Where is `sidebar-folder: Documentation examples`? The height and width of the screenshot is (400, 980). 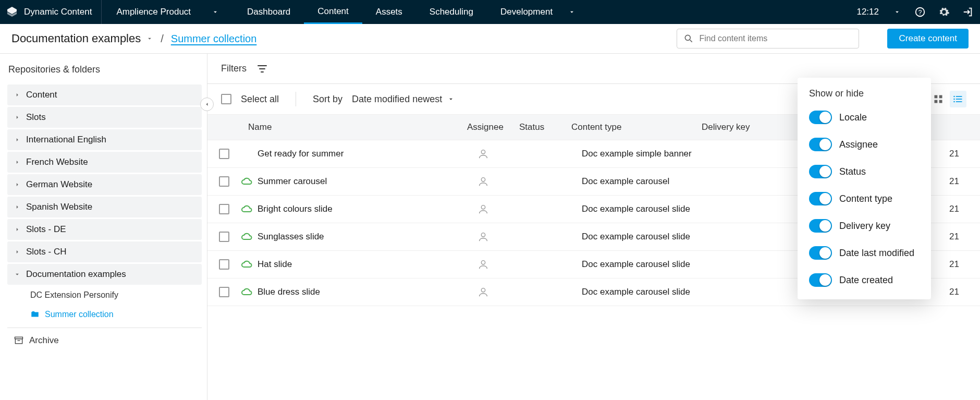
sidebar-folder: Documentation examples is located at coordinates (104, 274).